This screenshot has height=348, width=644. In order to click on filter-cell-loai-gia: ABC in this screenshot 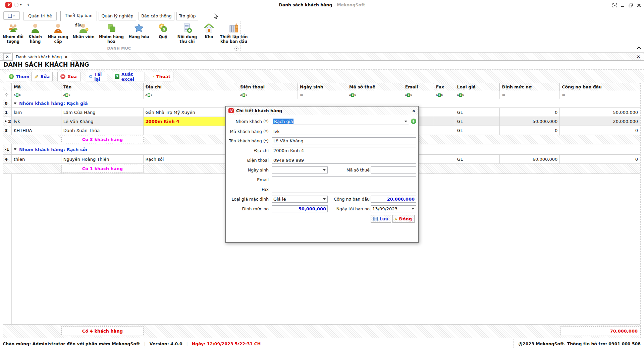, I will do `click(478, 95)`.